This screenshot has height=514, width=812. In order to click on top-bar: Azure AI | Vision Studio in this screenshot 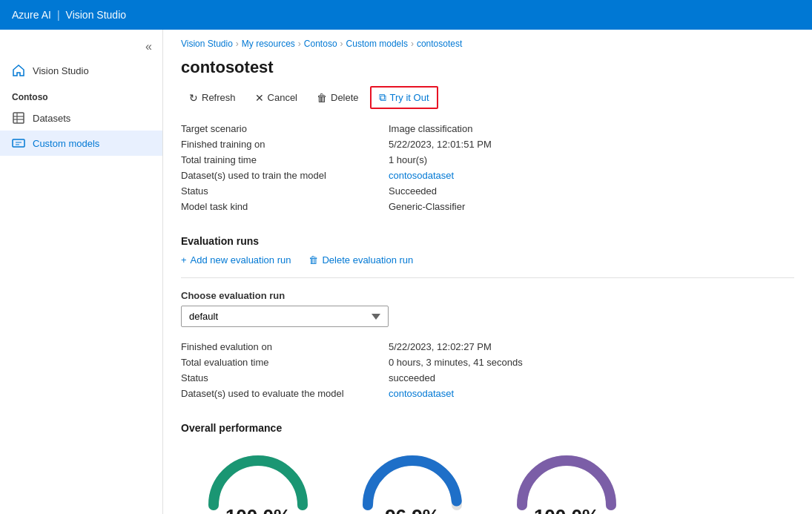, I will do `click(406, 15)`.